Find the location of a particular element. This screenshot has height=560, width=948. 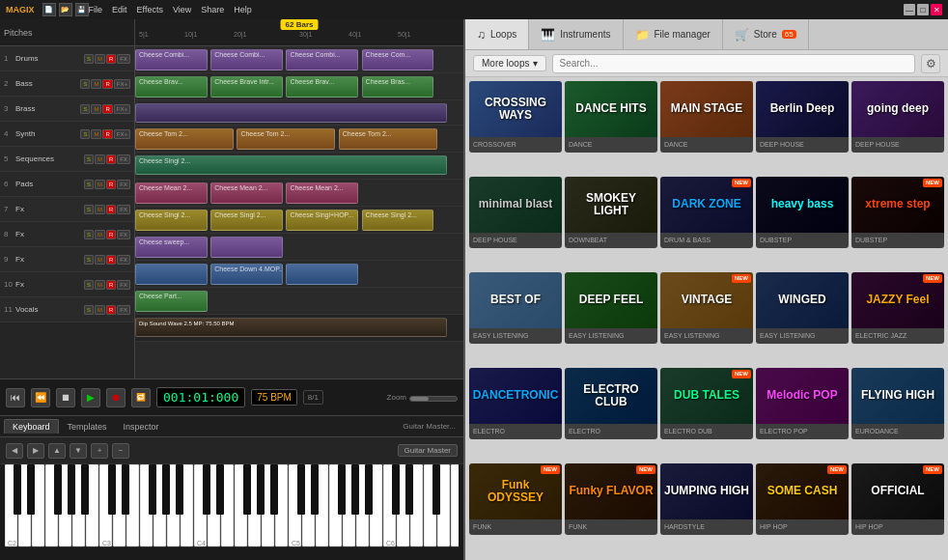

record-button: ⏺ is located at coordinates (116, 398).